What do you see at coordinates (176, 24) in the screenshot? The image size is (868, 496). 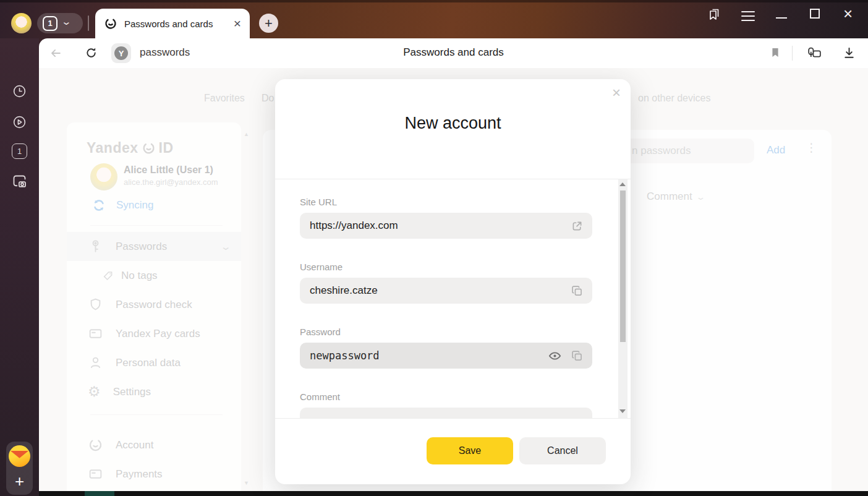 I see `tab-title: Passwords and cards` at bounding box center [176, 24].